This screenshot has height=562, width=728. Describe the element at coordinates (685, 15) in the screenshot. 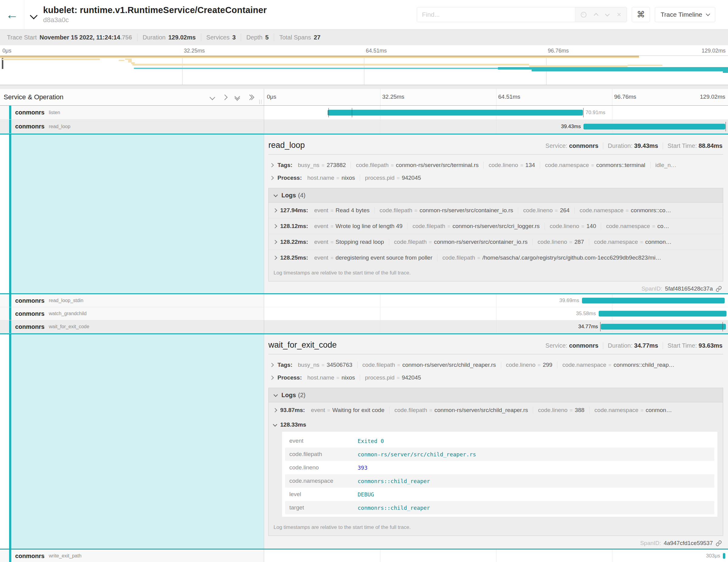

I see `view-selector-button: Trace Timeline` at that location.